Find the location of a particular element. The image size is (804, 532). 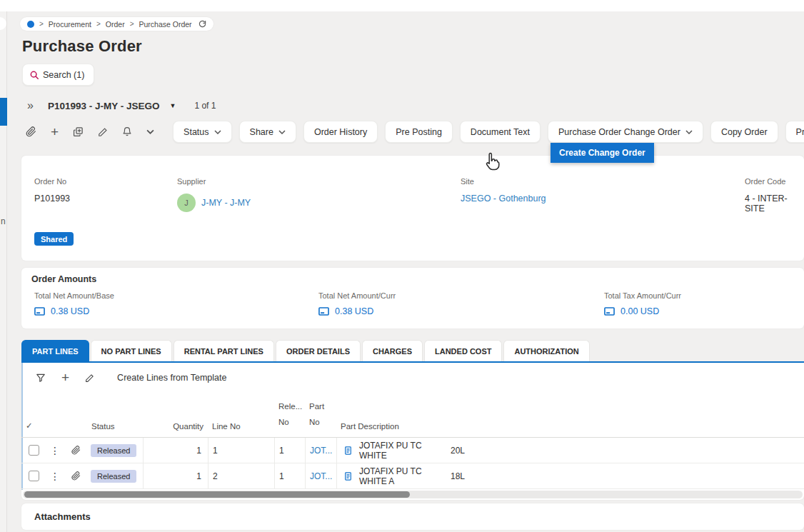

pre-posting-button: Pre Posting is located at coordinates (418, 131).